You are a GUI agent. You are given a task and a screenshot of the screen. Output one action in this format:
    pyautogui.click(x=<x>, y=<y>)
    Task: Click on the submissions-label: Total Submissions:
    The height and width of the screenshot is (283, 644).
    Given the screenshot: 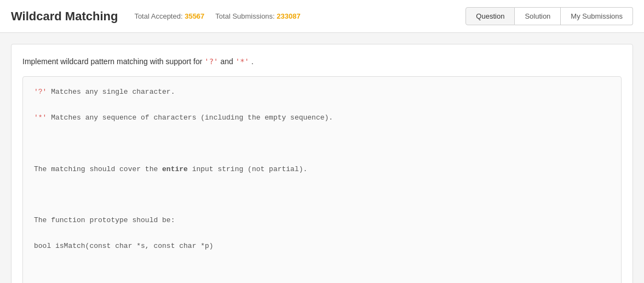 What is the action you would take?
    pyautogui.click(x=245, y=16)
    